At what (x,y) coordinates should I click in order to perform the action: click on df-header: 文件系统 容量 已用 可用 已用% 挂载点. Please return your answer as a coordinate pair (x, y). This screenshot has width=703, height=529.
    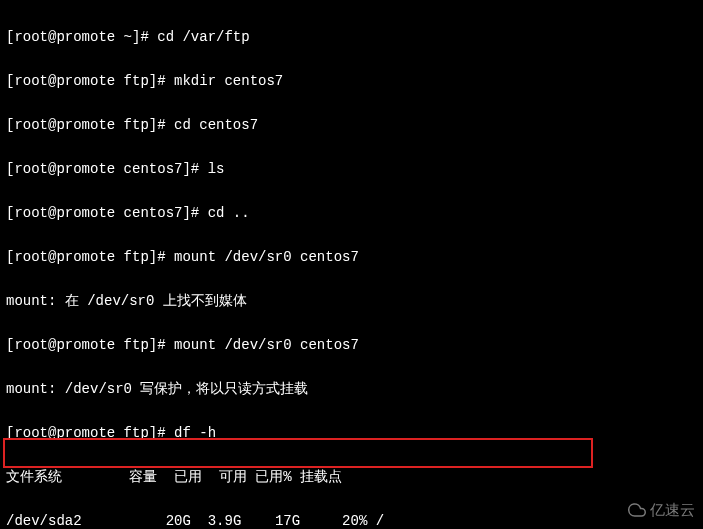
    Looking at the image, I should click on (352, 477).